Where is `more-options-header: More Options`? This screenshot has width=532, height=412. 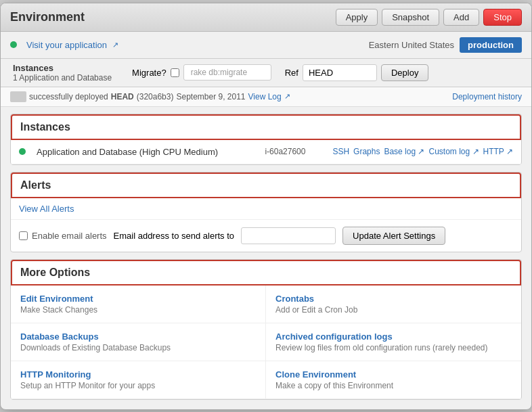 more-options-header: More Options is located at coordinates (266, 273).